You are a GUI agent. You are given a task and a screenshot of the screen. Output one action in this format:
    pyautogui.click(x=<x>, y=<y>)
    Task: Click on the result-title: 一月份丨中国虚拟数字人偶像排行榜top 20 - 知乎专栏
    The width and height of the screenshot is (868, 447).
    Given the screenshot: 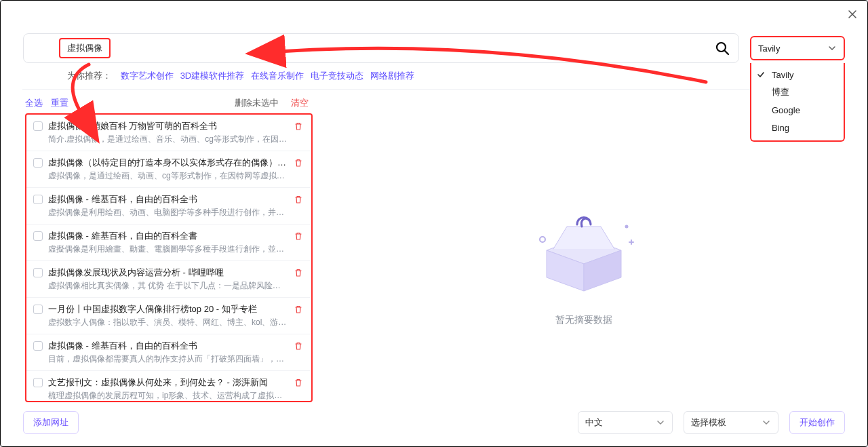 What is the action you would take?
    pyautogui.click(x=168, y=309)
    